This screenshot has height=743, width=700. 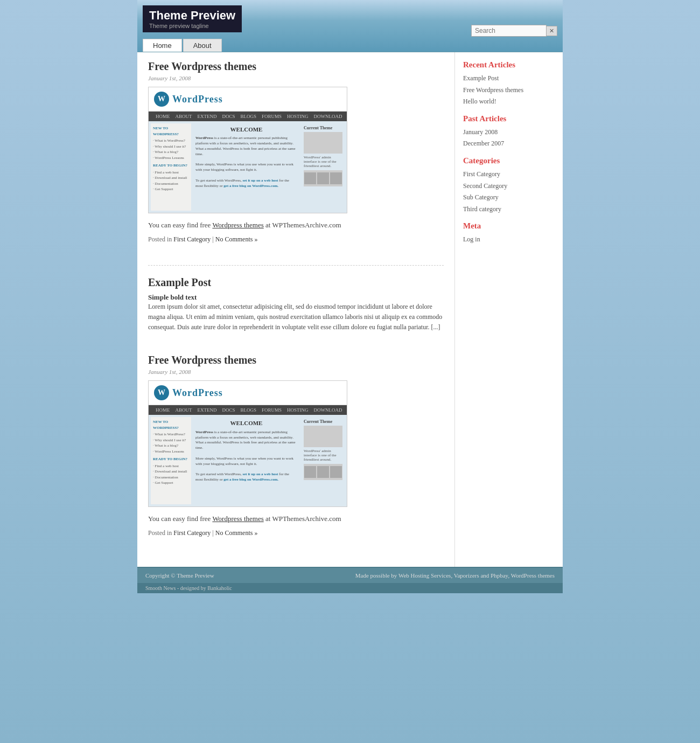 What do you see at coordinates (509, 161) in the screenshot?
I see `sidebar-categories-title: Categories` at bounding box center [509, 161].